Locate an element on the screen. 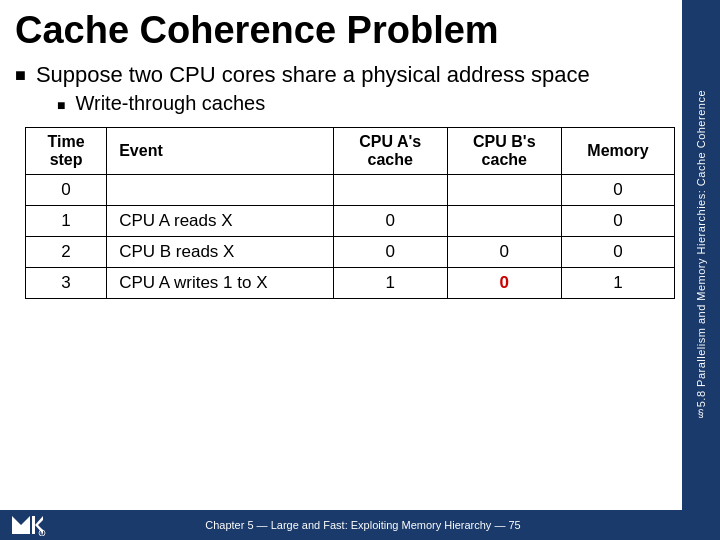 The width and height of the screenshot is (720, 540). table-cell: CPU A reads X is located at coordinates (220, 222).